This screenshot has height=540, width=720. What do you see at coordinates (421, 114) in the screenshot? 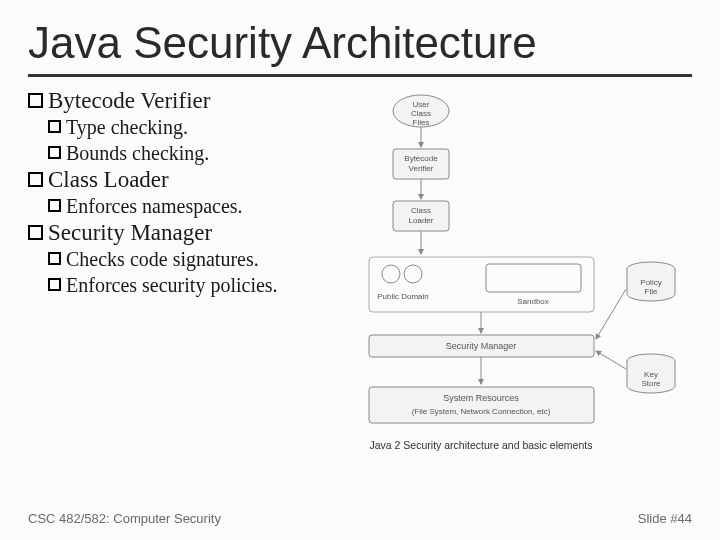
I see `node-label: UserClassFiles` at bounding box center [421, 114].